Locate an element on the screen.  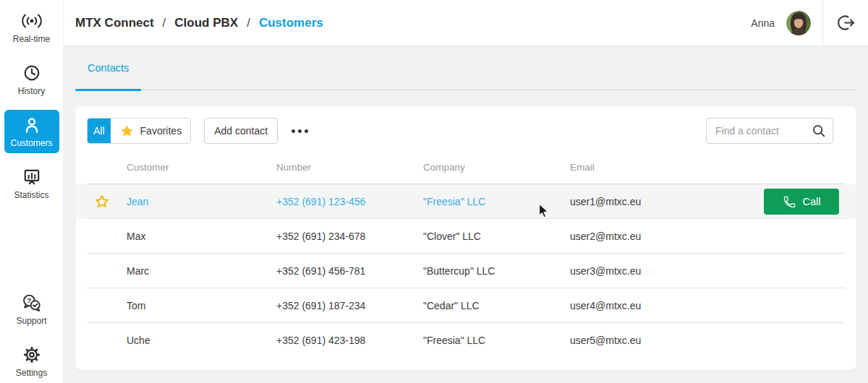
customer-name: Tom is located at coordinates (201, 306).